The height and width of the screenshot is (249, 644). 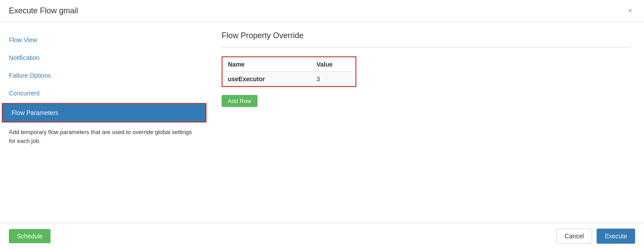 I want to click on row-value: 3, so click(x=333, y=79).